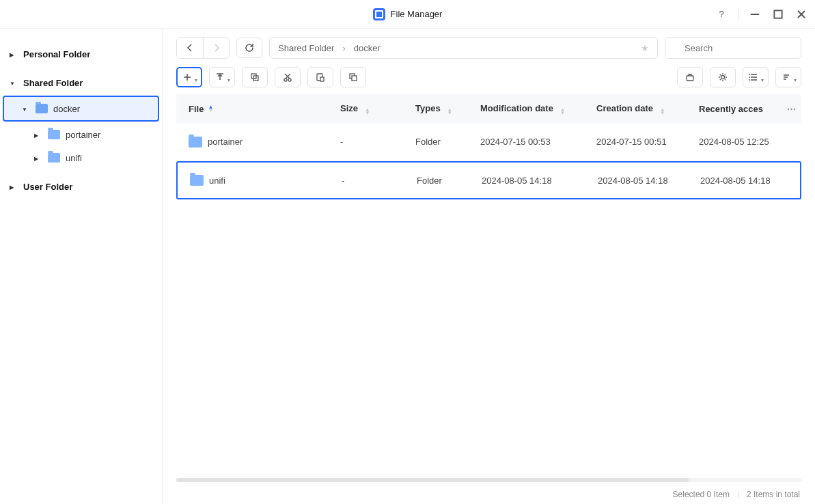  What do you see at coordinates (225, 142) in the screenshot?
I see `file-name: portainer` at bounding box center [225, 142].